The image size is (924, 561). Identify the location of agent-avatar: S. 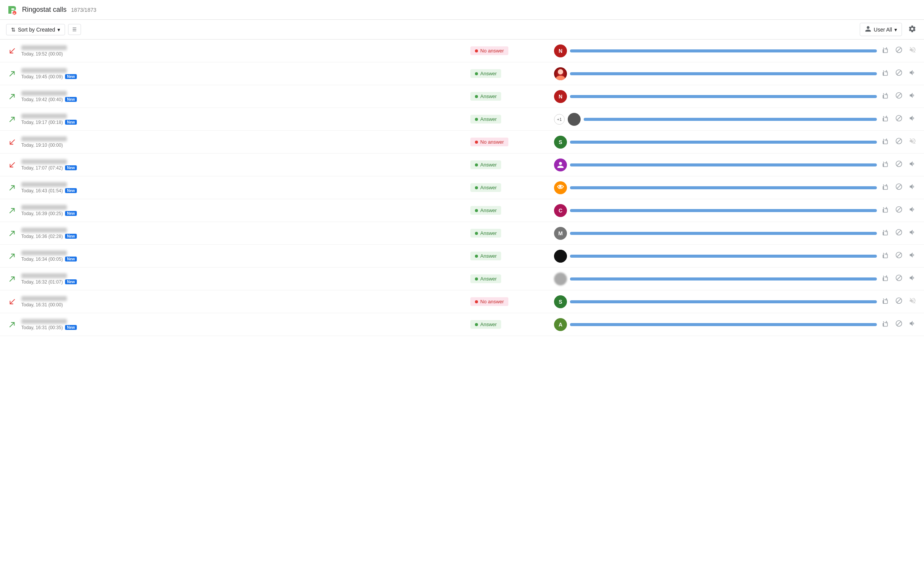
(560, 142).